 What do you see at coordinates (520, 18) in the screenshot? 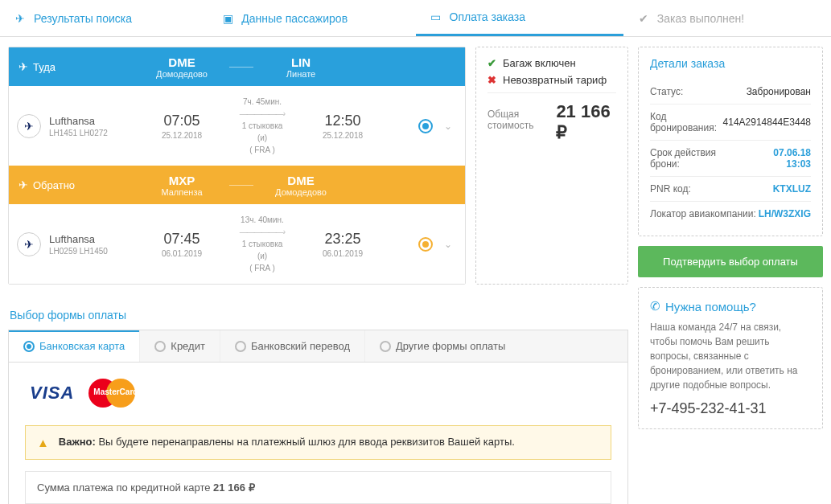
I see `step-payment: ▭ Оплата заказа` at bounding box center [520, 18].